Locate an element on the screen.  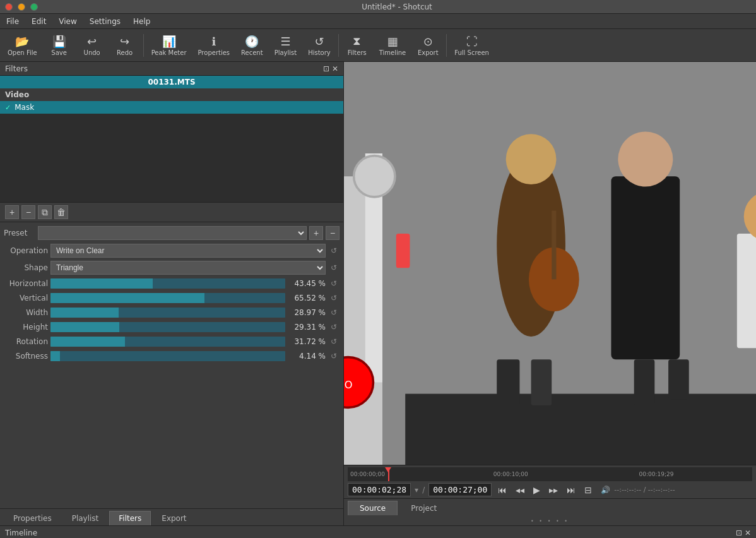
peak-meter-icon: 📊 is located at coordinates (169, 42).